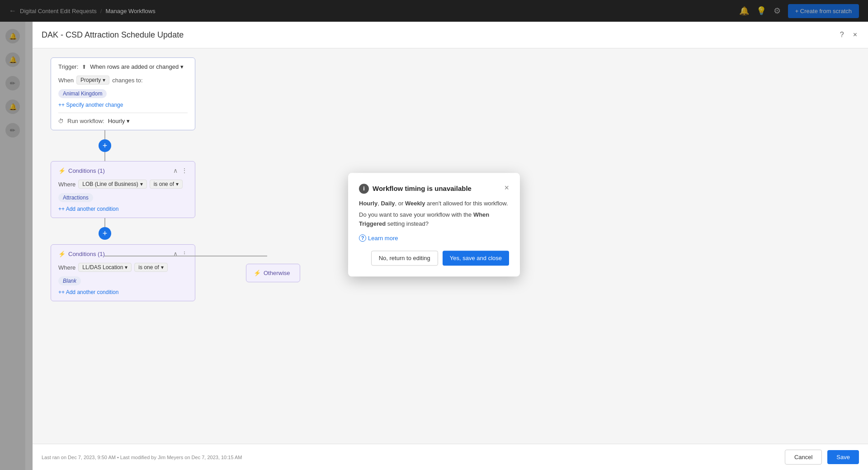 This screenshot has width=868, height=470. Describe the element at coordinates (803, 457) in the screenshot. I see `cancel-button: Cancel` at that location.